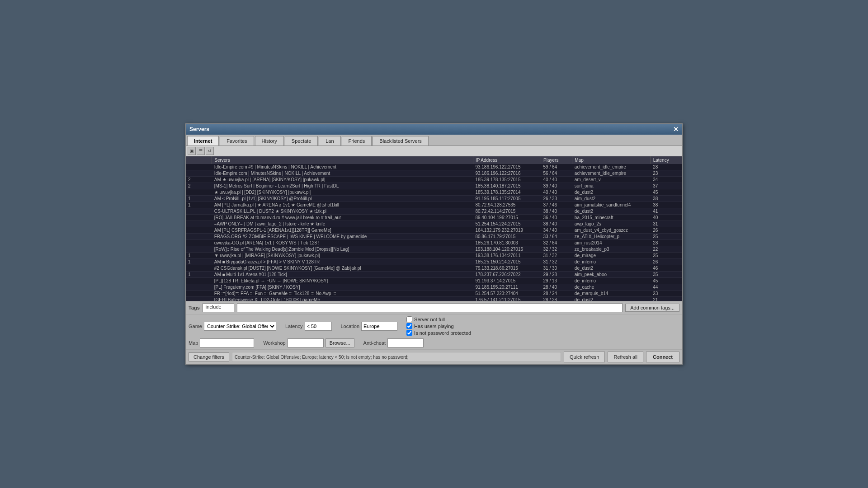 Image resolution: width=868 pixels, height=488 pixels. I want to click on table-row: [PL][128 TR] Etiketa.pl → FUN → [NOWE SK…, so click(434, 281).